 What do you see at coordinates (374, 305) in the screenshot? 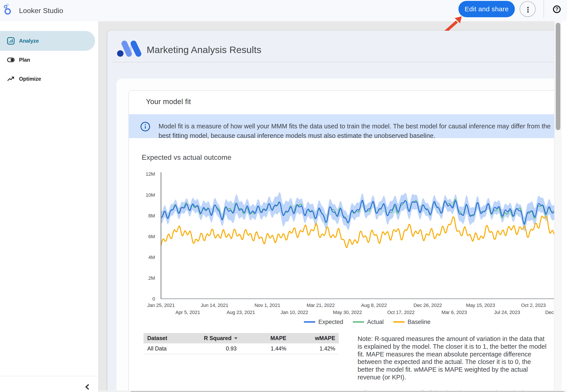
I see `svg-text: Aug 8, 2022` at bounding box center [374, 305].